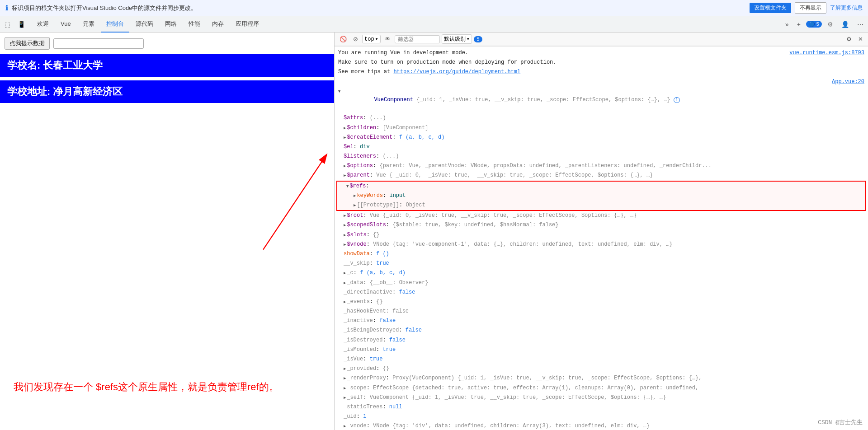 The width and height of the screenshot is (868, 430). Describe the element at coordinates (601, 72) in the screenshot. I see `vue-log-text3: See more tips at https://vuejs.org/guide…` at that location.